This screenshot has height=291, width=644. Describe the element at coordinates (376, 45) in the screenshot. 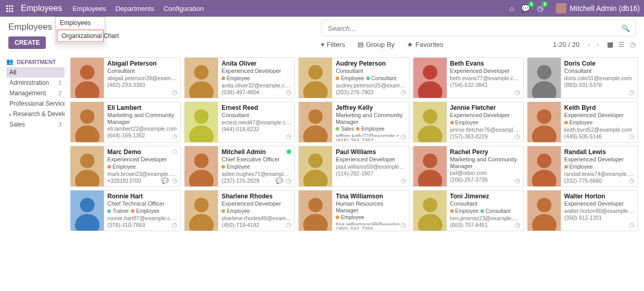

I see `groupby-button: ▤Group By` at that location.